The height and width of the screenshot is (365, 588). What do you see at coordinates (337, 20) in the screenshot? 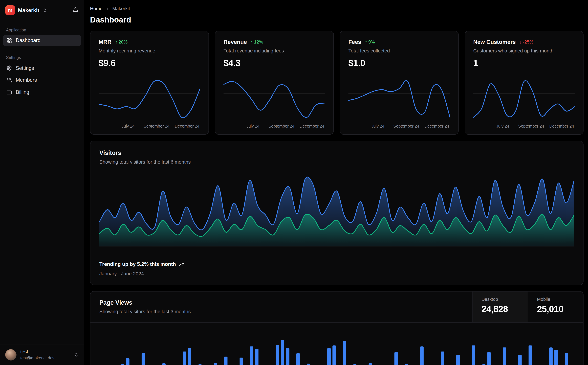
I see `page-title: Dashboard` at bounding box center [337, 20].